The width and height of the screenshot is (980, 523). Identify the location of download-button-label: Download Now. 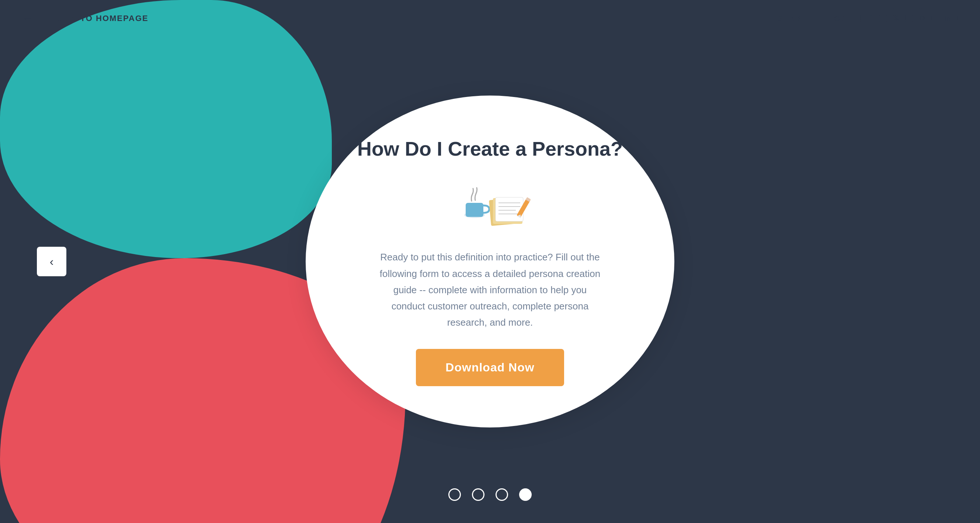
(490, 368).